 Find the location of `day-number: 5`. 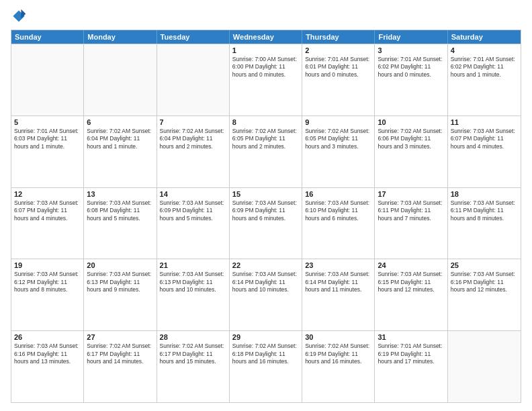

day-number: 5 is located at coordinates (47, 122).